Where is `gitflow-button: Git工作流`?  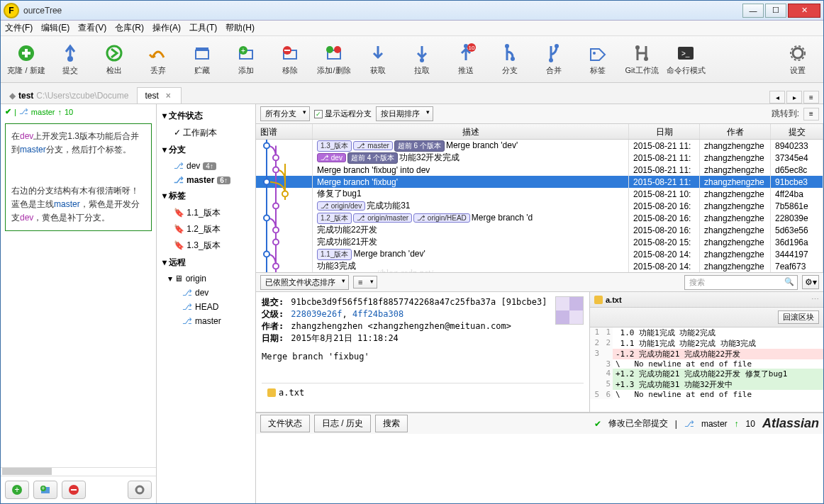 gitflow-button: Git工作流 is located at coordinates (642, 60).